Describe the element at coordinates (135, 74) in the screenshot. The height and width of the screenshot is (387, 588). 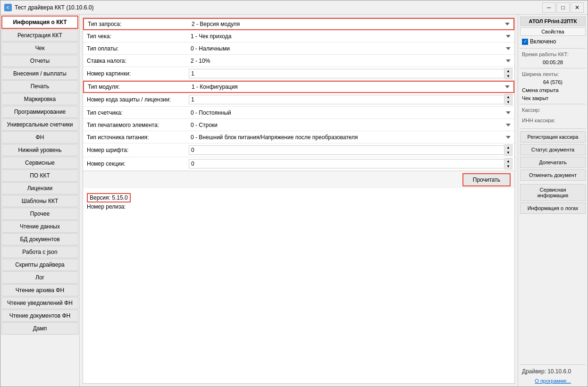
I see `label-card_number: Номер картинки:` at that location.